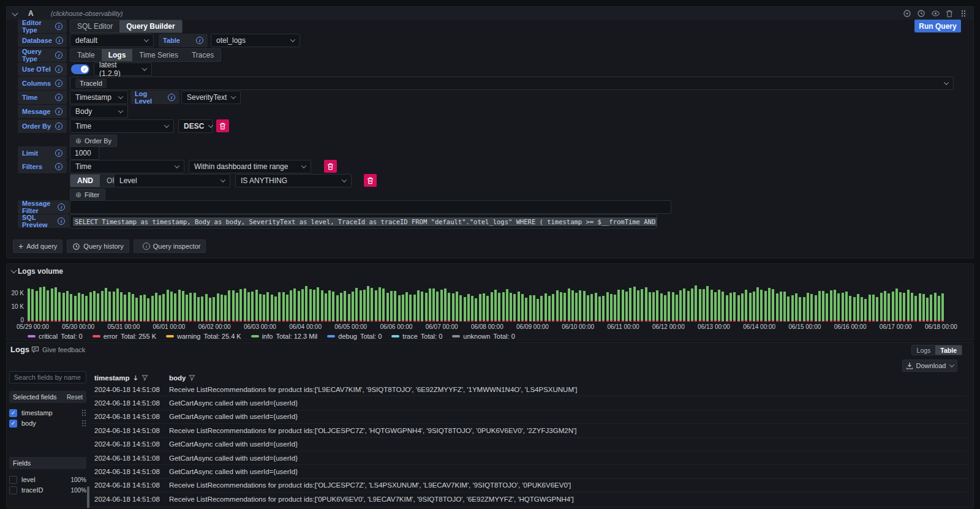 Image resolution: width=980 pixels, height=509 pixels. What do you see at coordinates (55, 336) in the screenshot?
I see `legend-item-critical: criticalTotal: 0` at bounding box center [55, 336].